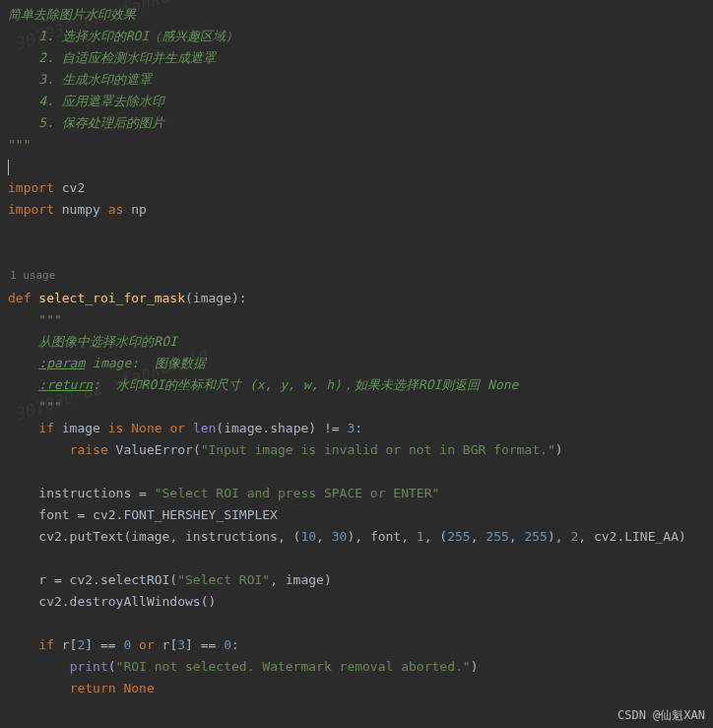 The width and height of the screenshot is (713, 728). What do you see at coordinates (147, 644) in the screenshot?
I see `or-keyword-2: or` at bounding box center [147, 644].